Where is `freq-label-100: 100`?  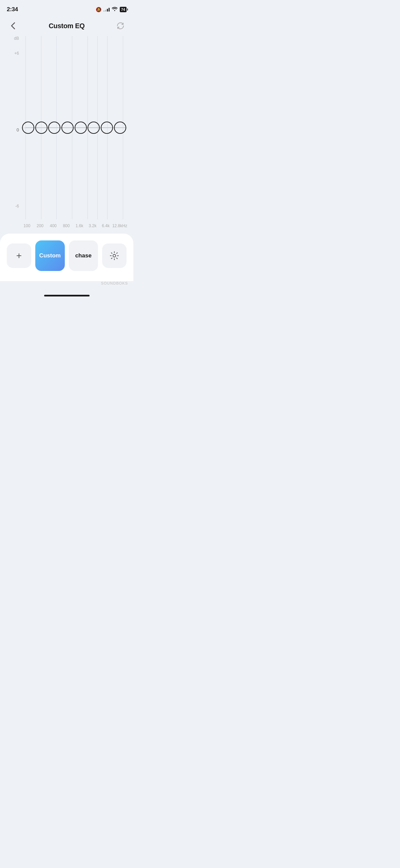
freq-label-100: 100 is located at coordinates (27, 226).